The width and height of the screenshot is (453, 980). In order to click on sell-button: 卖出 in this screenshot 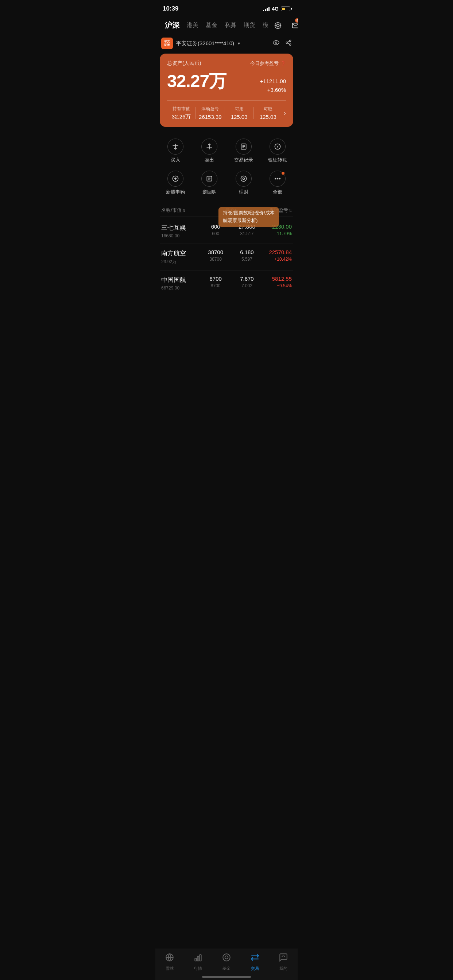, I will do `click(210, 151)`.